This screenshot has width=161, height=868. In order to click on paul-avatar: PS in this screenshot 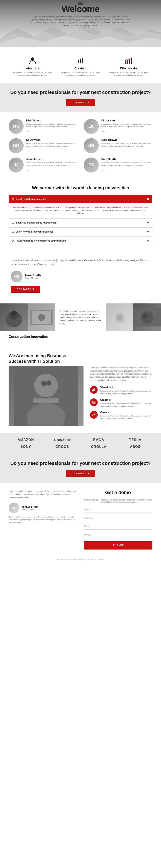, I will do `click(91, 165)`.